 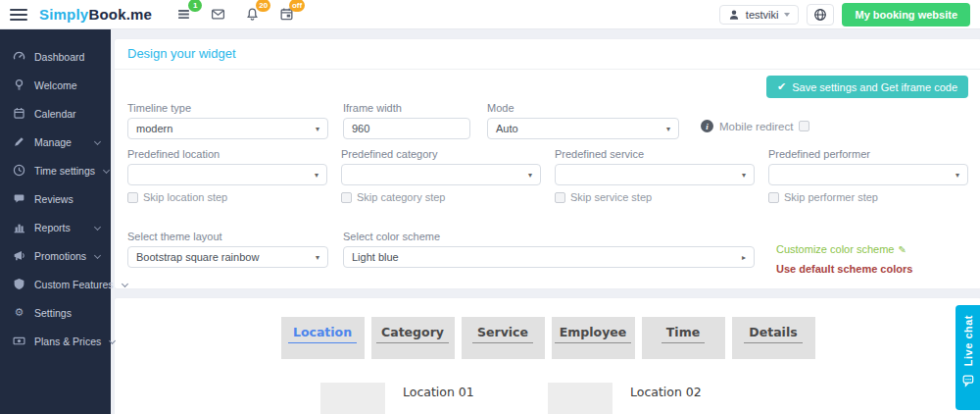 I want to click on sidebar-item-reports: Reports, so click(x=55, y=228).